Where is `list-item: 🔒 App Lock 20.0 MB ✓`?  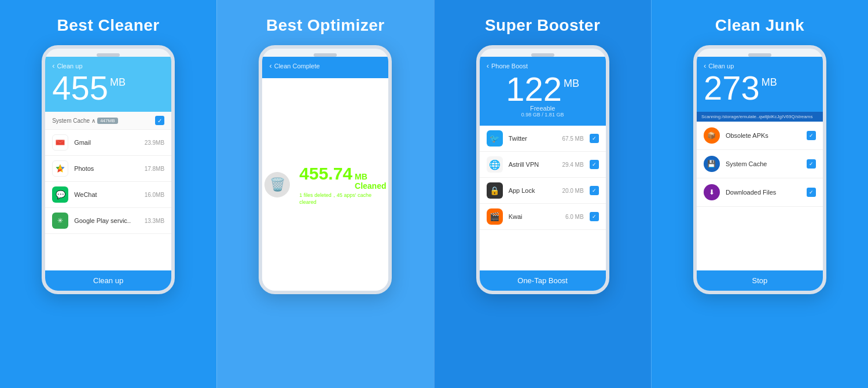
list-item: 🔒 App Lock 20.0 MB ✓ is located at coordinates (543, 191).